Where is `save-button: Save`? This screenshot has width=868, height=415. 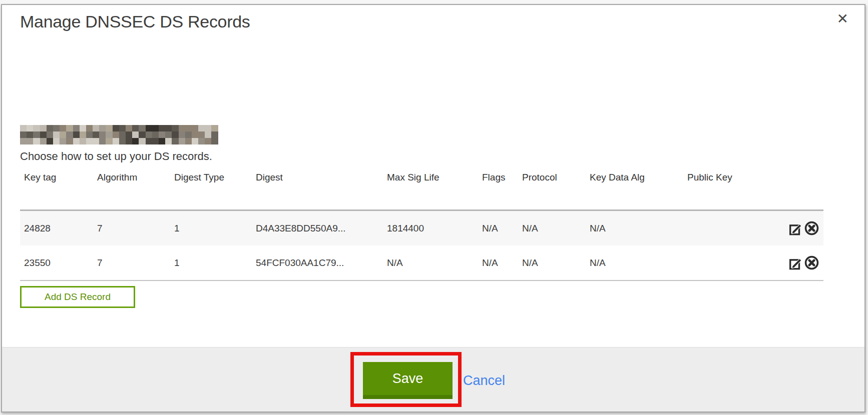 save-button: Save is located at coordinates (407, 380).